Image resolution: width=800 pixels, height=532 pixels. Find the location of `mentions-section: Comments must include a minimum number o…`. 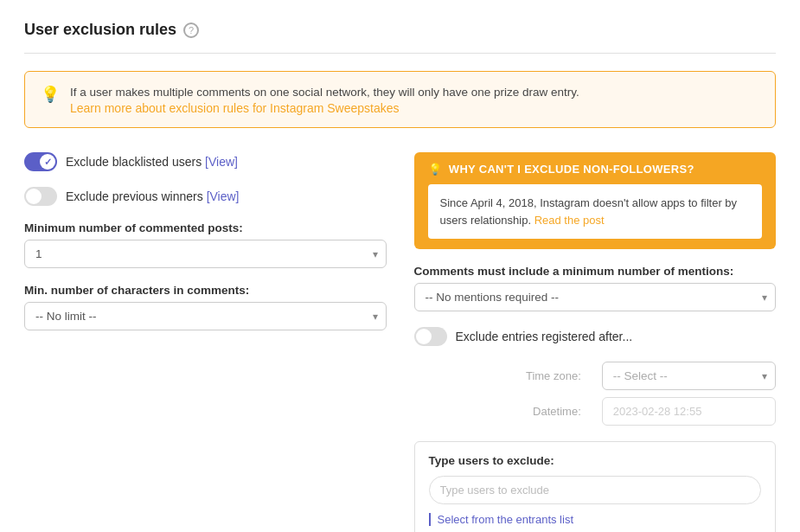

mentions-section: Comments must include a minimum number o… is located at coordinates (595, 288).